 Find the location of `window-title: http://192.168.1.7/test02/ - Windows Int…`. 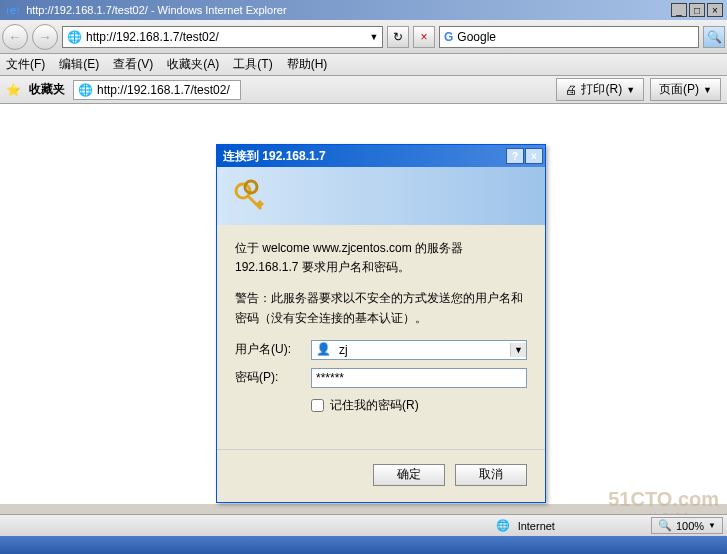

window-title: http://192.168.1.7/test02/ - Windows Int… is located at coordinates (156, 10).